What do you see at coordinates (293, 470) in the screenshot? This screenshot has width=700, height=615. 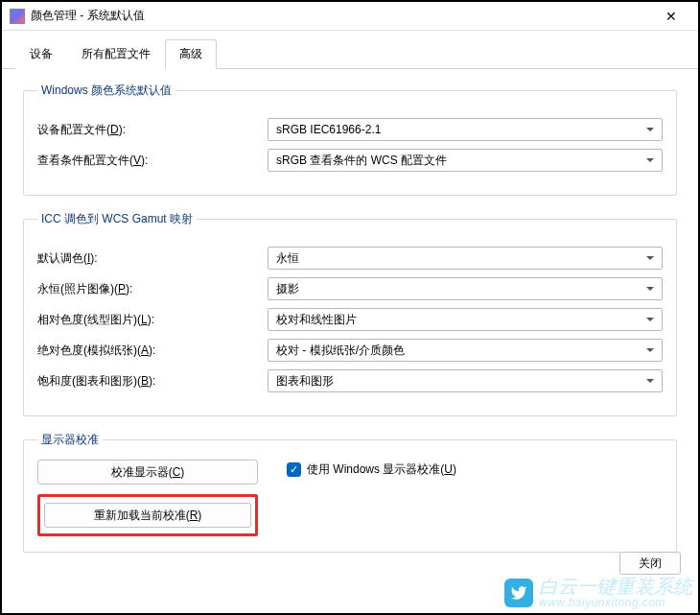 I see `use-windows-calibration-checkbox: ✓` at bounding box center [293, 470].